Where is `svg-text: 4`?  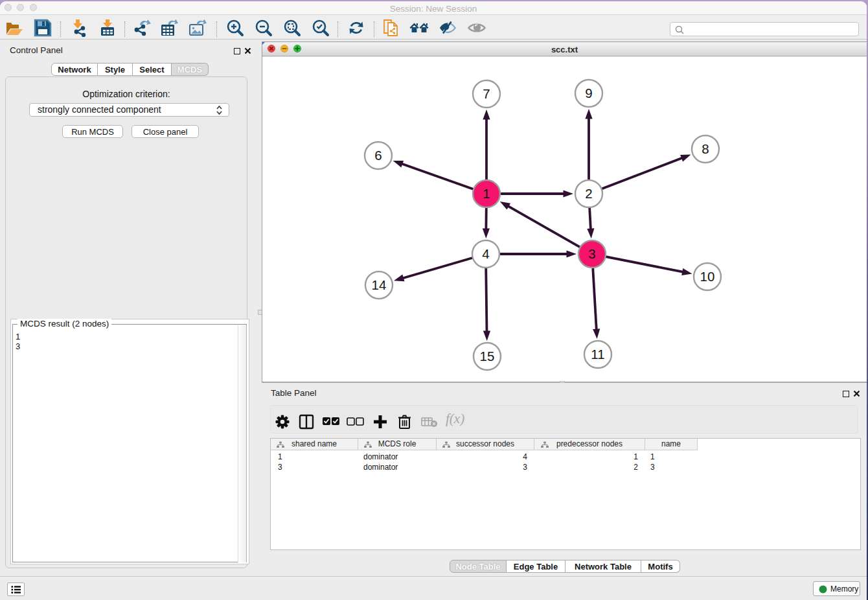
svg-text: 4 is located at coordinates (486, 254).